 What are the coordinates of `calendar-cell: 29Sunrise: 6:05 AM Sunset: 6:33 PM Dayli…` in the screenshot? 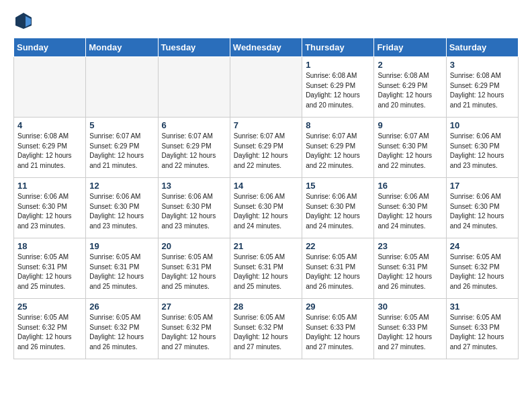 It's located at (339, 329).